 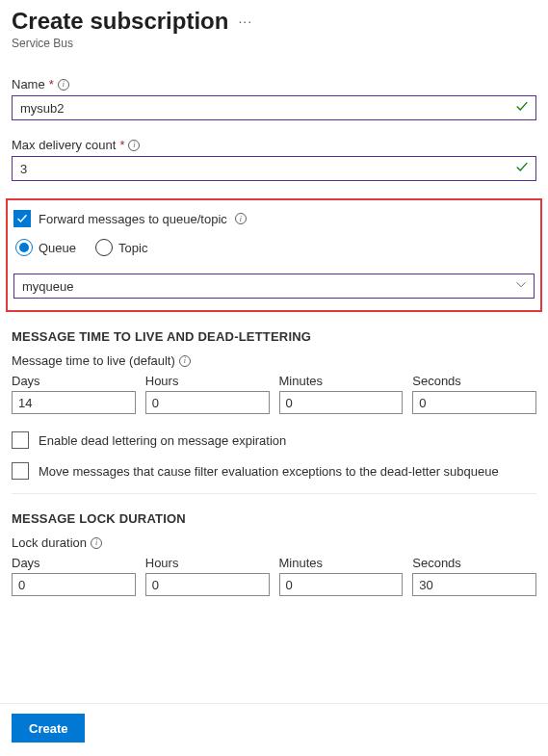 I want to click on forward-section-highlight: Forward messages to queue/topic i Queue …, so click(x=274, y=255).